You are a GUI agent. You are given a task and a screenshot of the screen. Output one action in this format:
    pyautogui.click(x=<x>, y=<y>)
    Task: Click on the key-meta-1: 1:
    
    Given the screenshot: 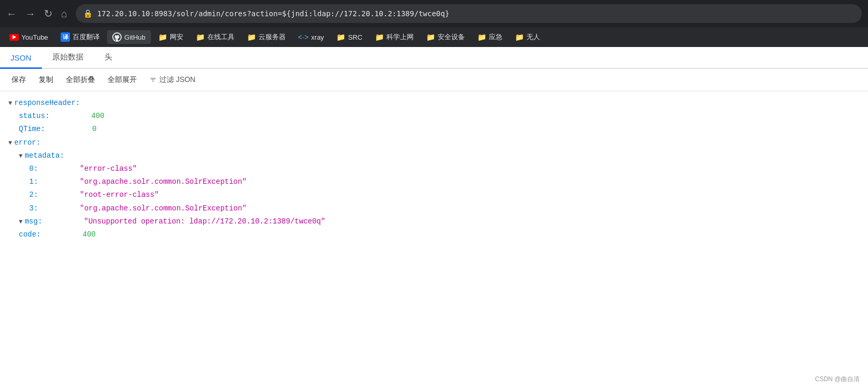 What is the action you would take?
    pyautogui.click(x=33, y=182)
    